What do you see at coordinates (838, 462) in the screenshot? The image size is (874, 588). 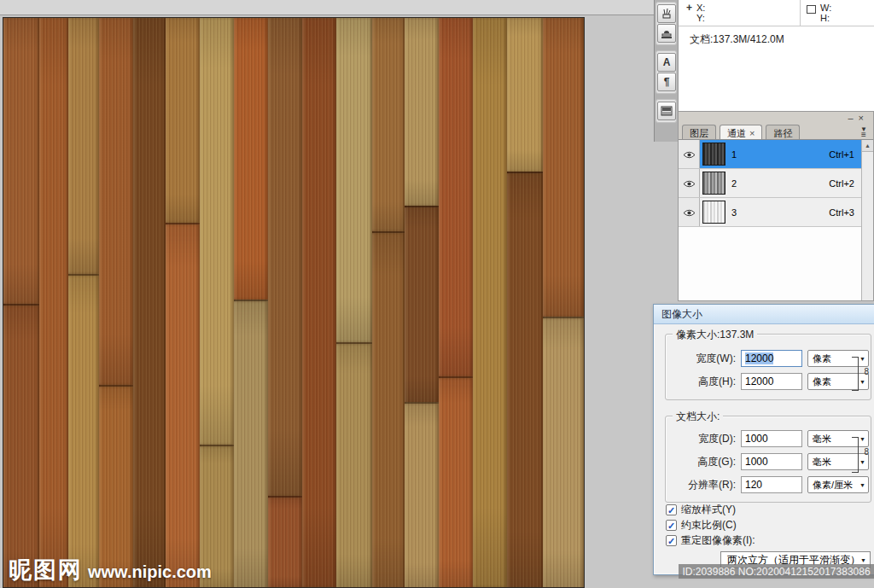 I see `doc-height-unit-select: 毫米 ▼` at bounding box center [838, 462].